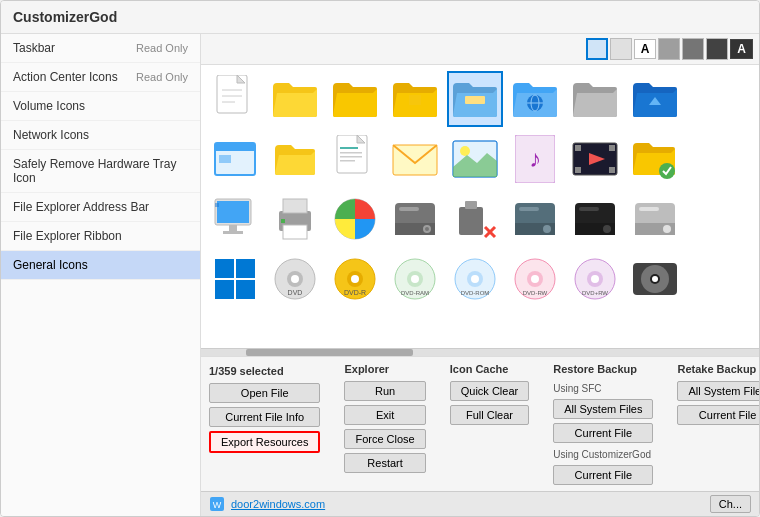 Image resolution: width=760 pixels, height=517 pixels. What do you see at coordinates (603, 433) in the screenshot?
I see `restore-sfc-current-button: Current File` at bounding box center [603, 433].